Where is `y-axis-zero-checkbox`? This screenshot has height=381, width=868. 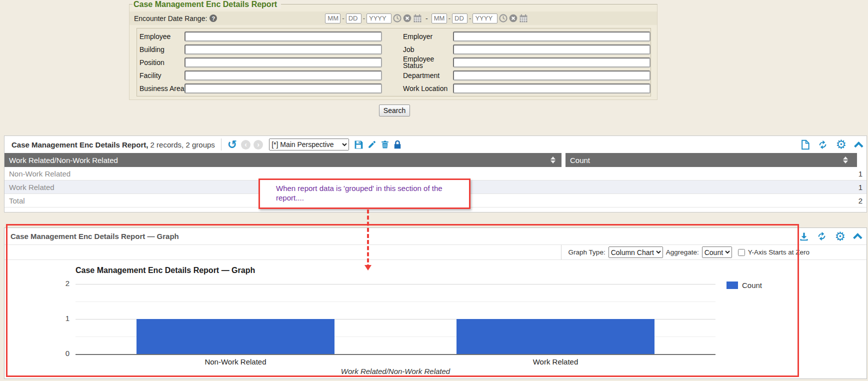
y-axis-zero-checkbox is located at coordinates (742, 252).